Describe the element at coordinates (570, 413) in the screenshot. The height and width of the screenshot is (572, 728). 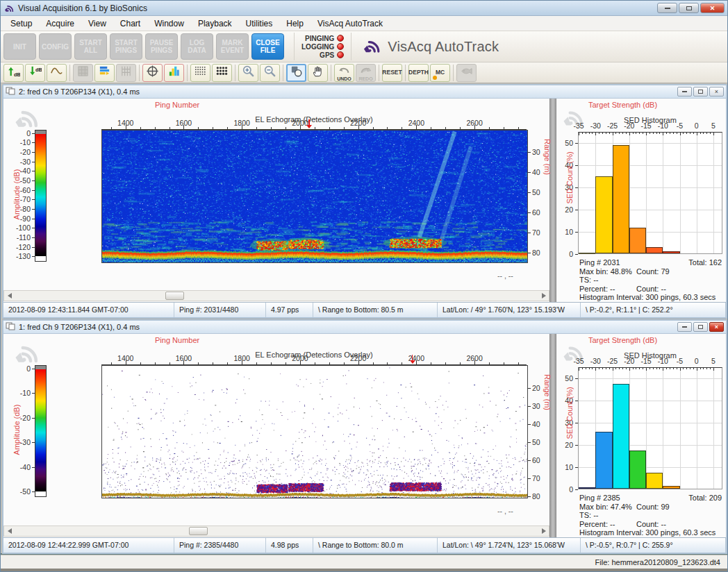
I see `sed-count-axis-label: SED Count (%)` at that location.